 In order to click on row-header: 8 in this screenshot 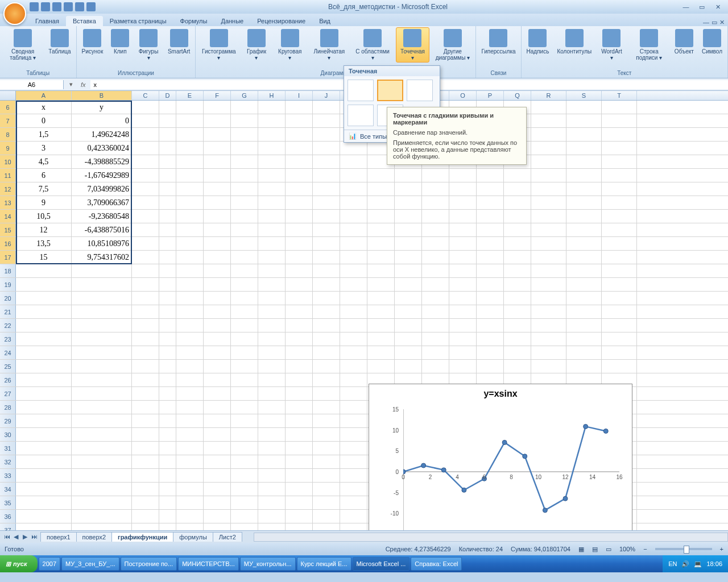, I will do `click(8, 134)`.